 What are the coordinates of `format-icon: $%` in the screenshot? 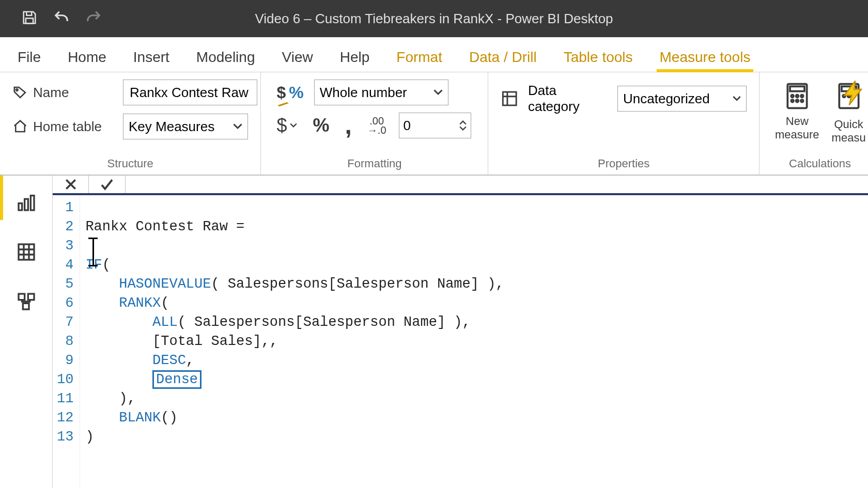 It's located at (290, 93).